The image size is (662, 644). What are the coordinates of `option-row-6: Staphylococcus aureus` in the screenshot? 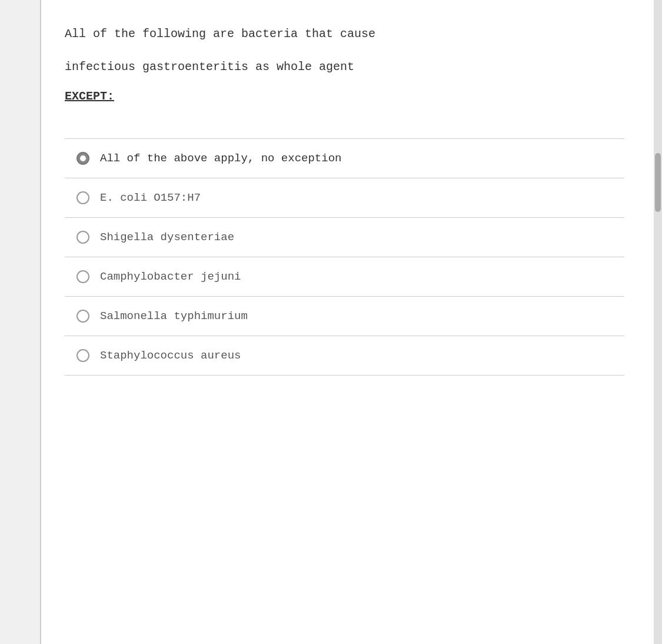 It's located at (345, 356).